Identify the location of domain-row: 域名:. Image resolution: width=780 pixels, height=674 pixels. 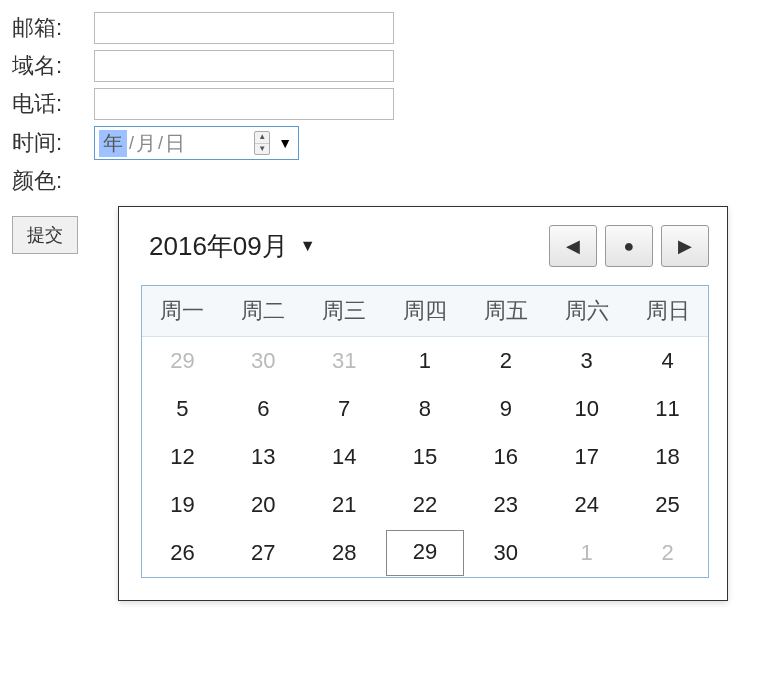
(396, 66).